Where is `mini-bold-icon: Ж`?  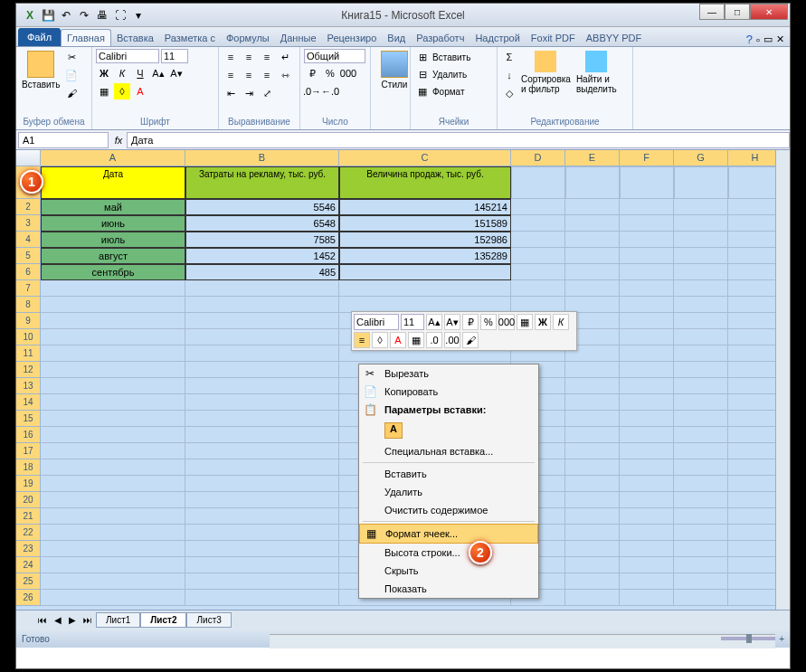 mini-bold-icon: Ж is located at coordinates (543, 322).